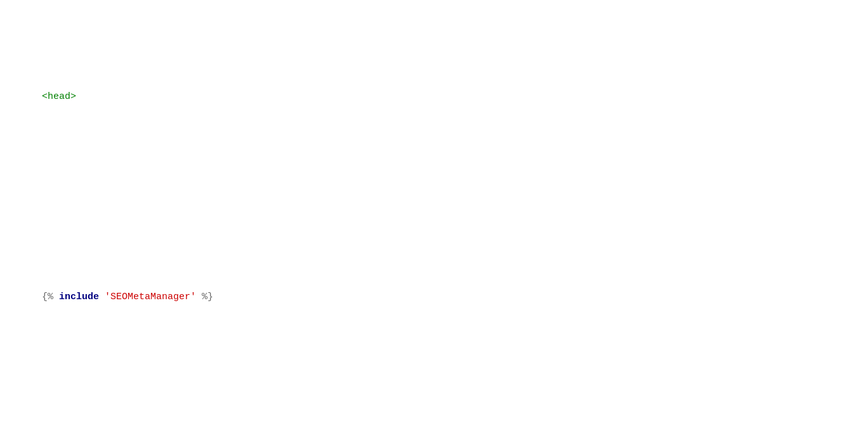  What do you see at coordinates (102, 297) in the screenshot?
I see `include-space` at bounding box center [102, 297].